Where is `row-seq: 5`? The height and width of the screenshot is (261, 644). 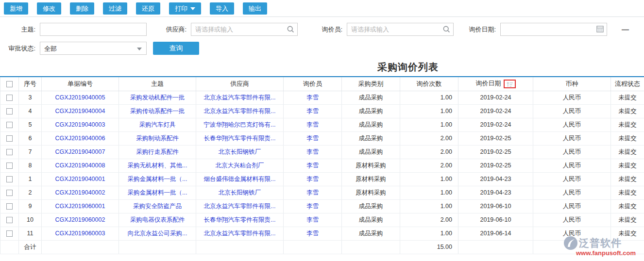
row-seq: 5 is located at coordinates (30, 125).